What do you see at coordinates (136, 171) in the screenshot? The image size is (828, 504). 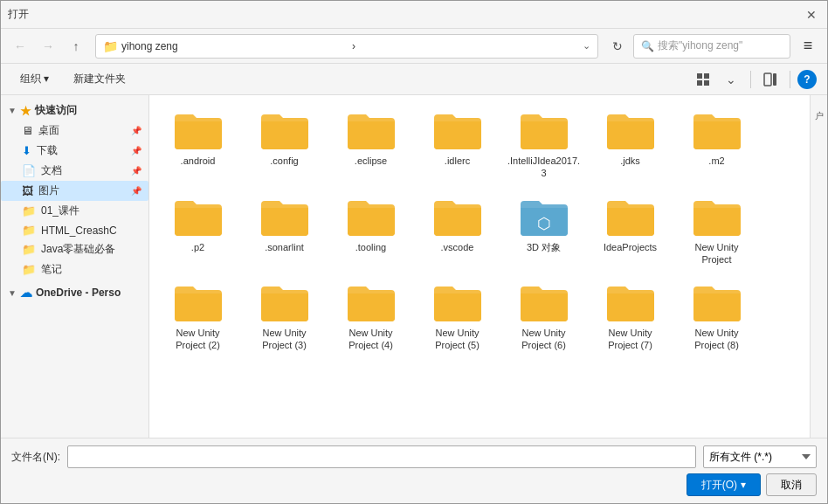 I see `pin-icon3: 📌` at bounding box center [136, 171].